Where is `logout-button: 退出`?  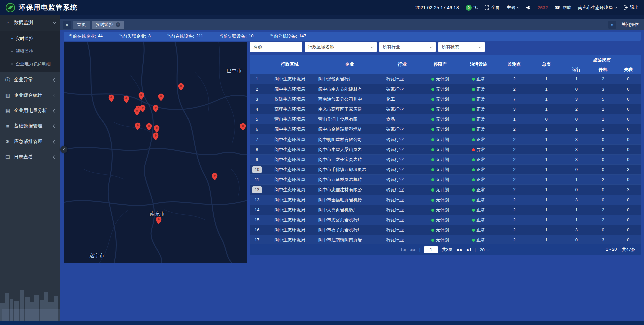 logout-button: 退出 is located at coordinates (631, 8).